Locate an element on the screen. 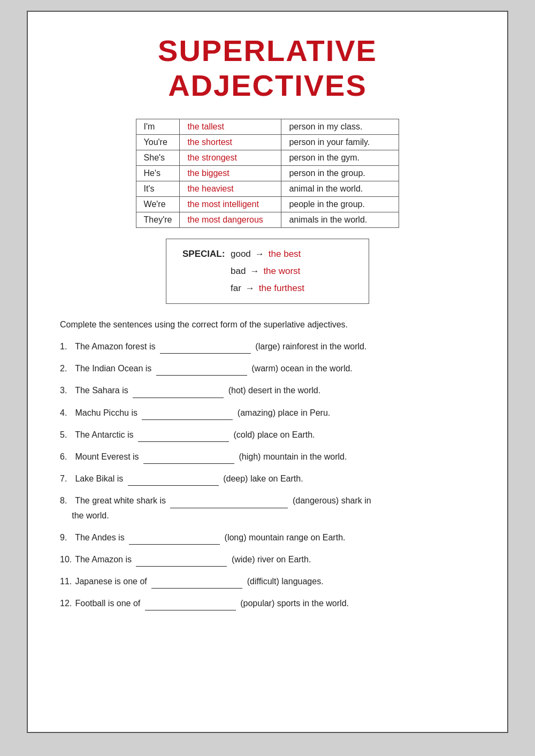 This screenshot has height=756, width=535. exercise-after: lake on Earth. is located at coordinates (277, 478).